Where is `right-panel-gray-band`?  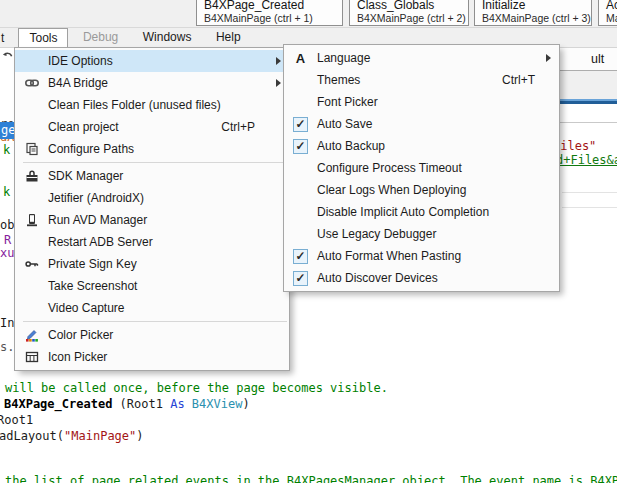 right-panel-gray-band is located at coordinates (588, 85).